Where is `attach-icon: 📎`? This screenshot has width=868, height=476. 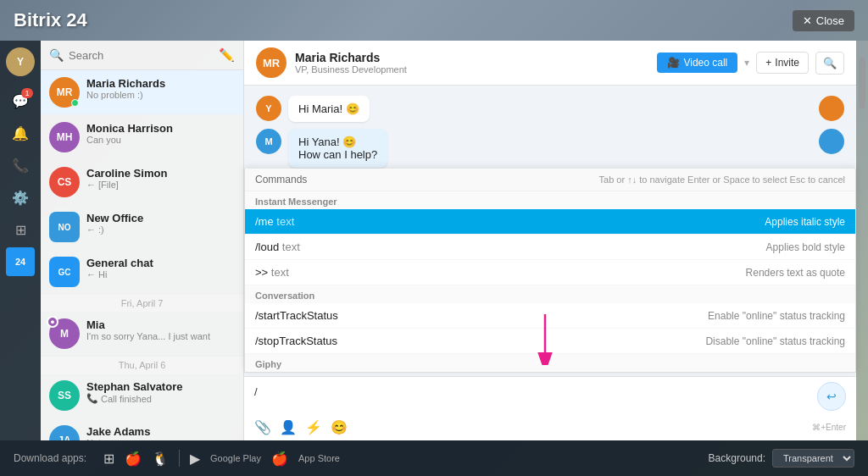 attach-icon: 📎 is located at coordinates (263, 427).